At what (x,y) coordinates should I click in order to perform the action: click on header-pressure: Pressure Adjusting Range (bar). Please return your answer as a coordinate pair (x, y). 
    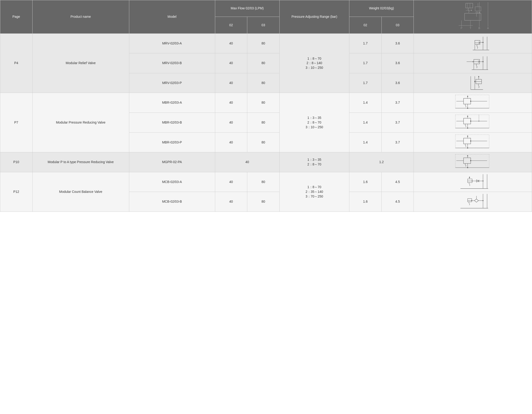
    Looking at the image, I should click on (314, 17).